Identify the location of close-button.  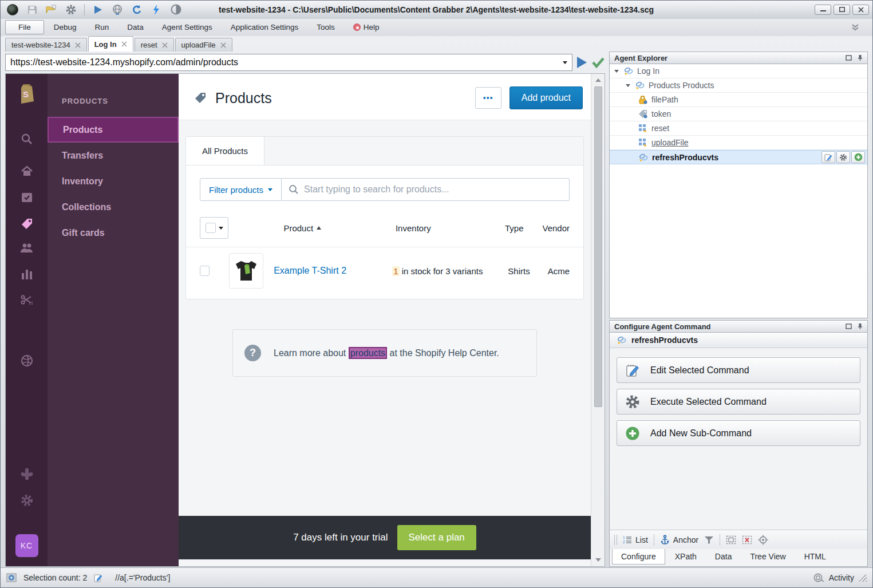
(861, 10).